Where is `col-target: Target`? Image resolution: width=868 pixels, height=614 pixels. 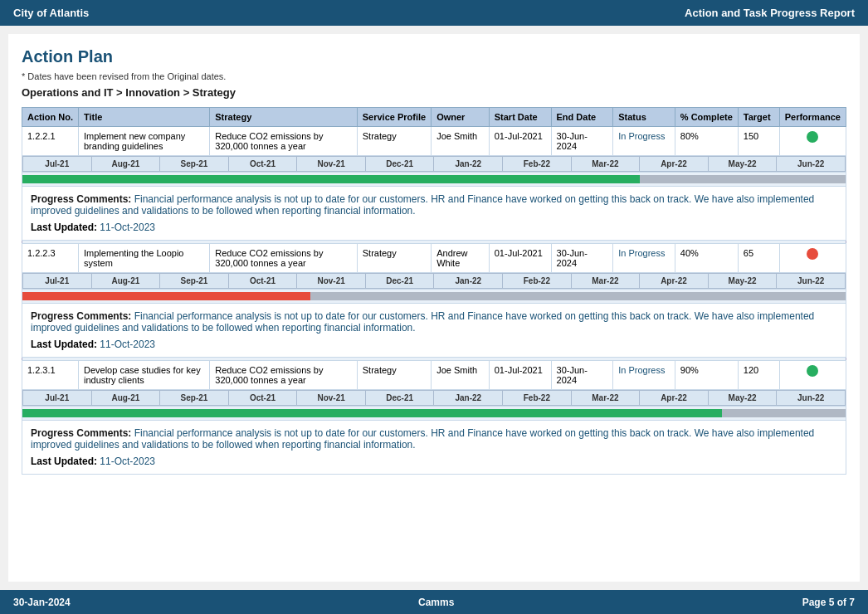
col-target: Target is located at coordinates (758, 118).